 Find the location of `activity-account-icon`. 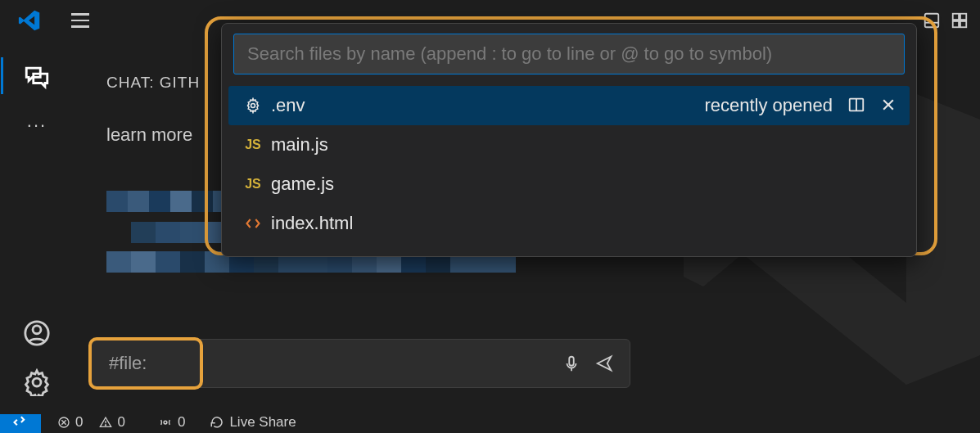

activity-account-icon is located at coordinates (38, 332).